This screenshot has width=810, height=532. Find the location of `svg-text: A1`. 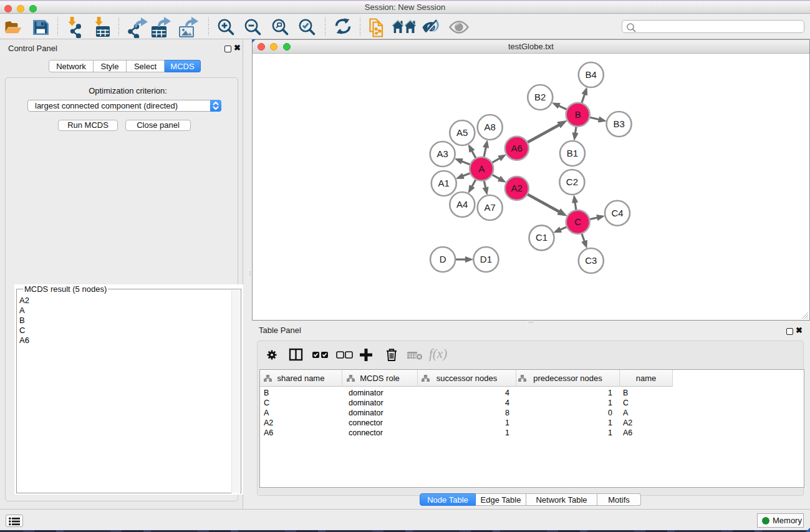

svg-text: A1 is located at coordinates (444, 183).